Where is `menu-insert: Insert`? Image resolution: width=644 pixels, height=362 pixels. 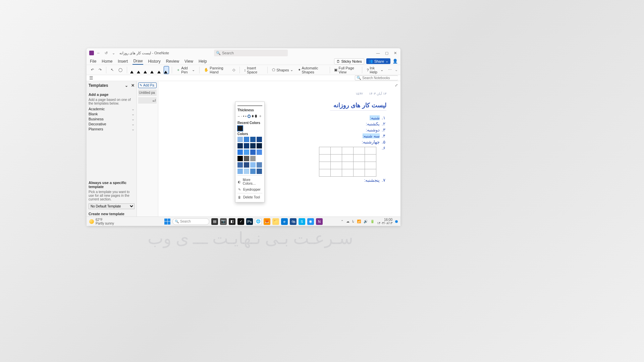 menu-insert: Insert is located at coordinates (123, 61).